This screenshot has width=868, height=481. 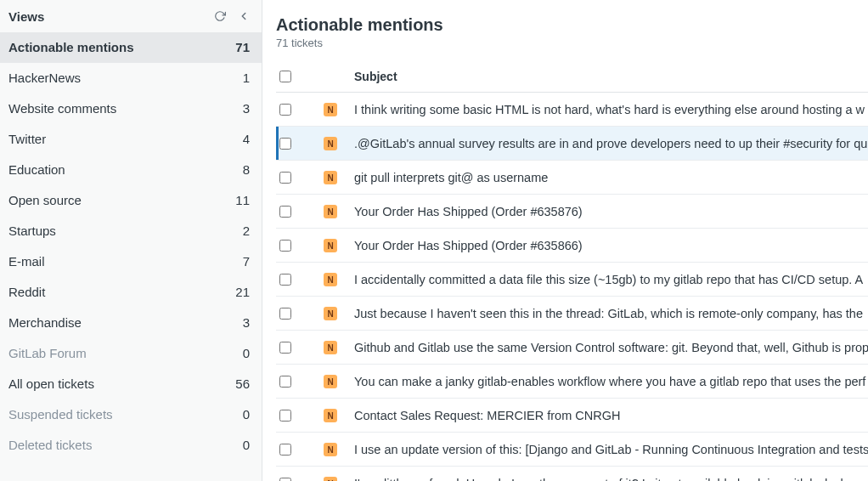 What do you see at coordinates (50, 445) in the screenshot?
I see `sidebar-item-label: Deleted tickets` at bounding box center [50, 445].